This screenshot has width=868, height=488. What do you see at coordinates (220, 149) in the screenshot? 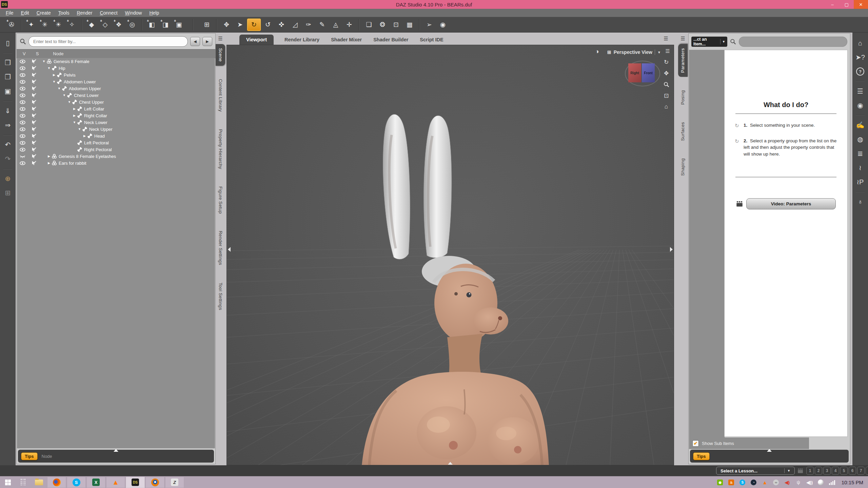
I see `tab-property-hierarchy: Property Hierarchy` at bounding box center [220, 149].